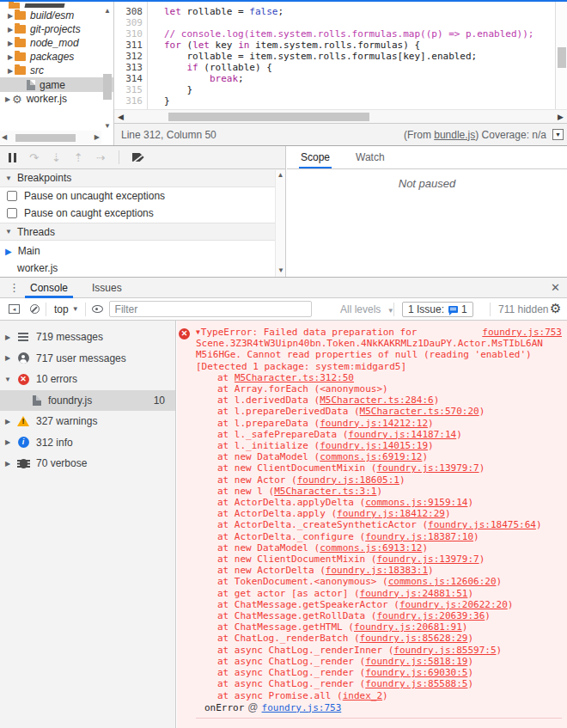  Describe the element at coordinates (57, 84) in the screenshot. I see `tree-item-game: game` at that location.